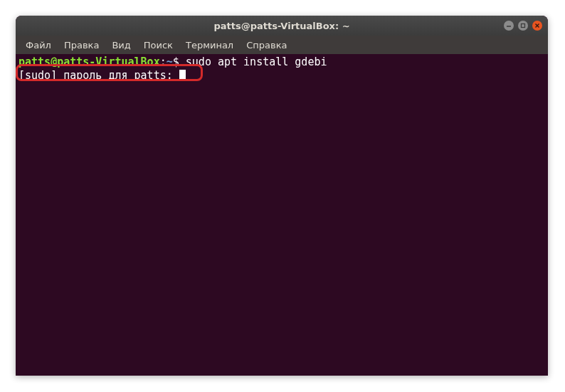 Image resolution: width=565 pixels, height=392 pixels. I want to click on minimize-button, so click(509, 26).